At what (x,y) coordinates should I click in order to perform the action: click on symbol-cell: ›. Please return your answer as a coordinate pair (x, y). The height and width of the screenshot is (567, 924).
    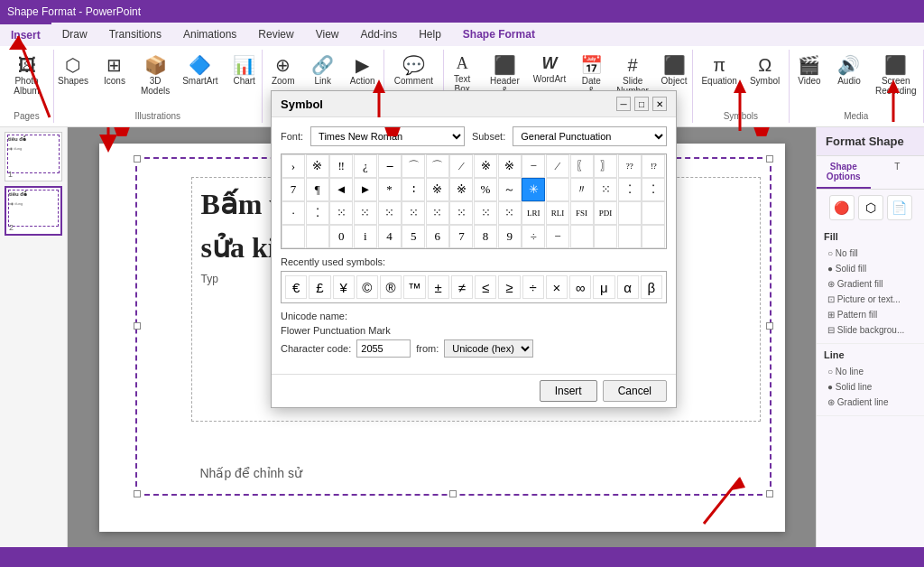
    Looking at the image, I should click on (293, 166).